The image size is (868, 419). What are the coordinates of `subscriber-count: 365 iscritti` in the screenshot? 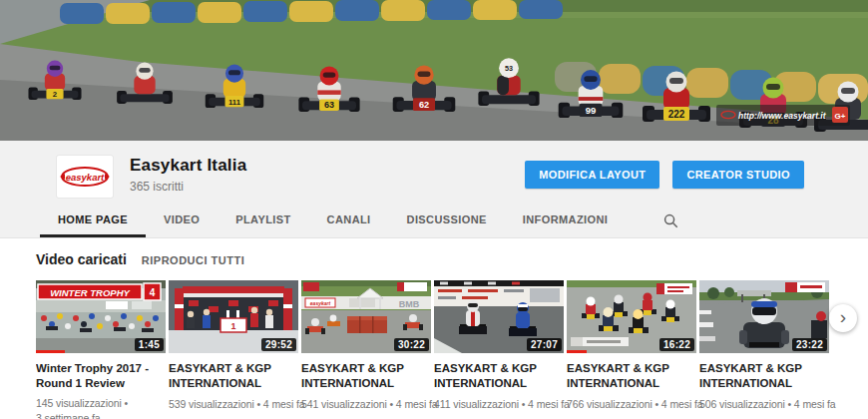 It's located at (188, 187).